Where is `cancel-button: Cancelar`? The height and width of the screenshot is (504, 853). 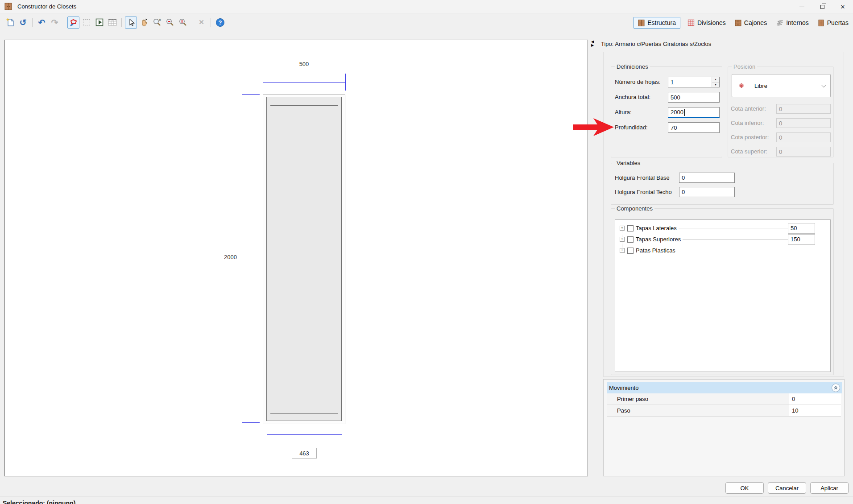
cancel-button: Cancelar is located at coordinates (787, 488).